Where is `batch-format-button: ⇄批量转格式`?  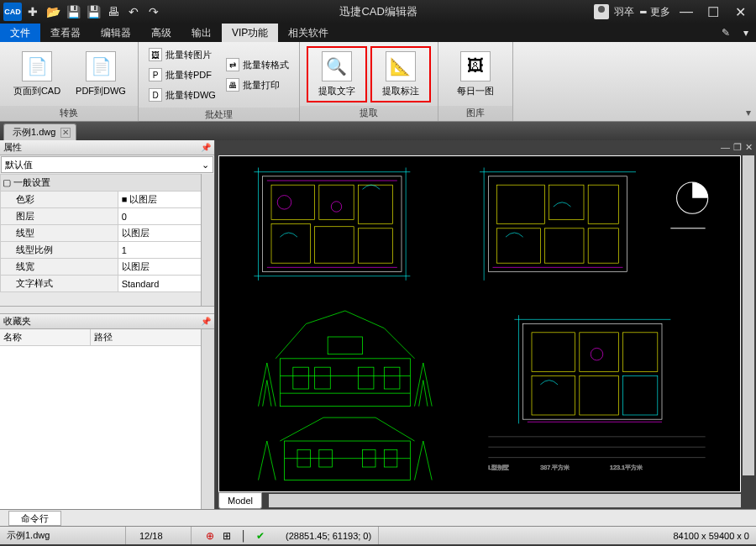 batch-format-button: ⇄批量转格式 is located at coordinates (257, 65).